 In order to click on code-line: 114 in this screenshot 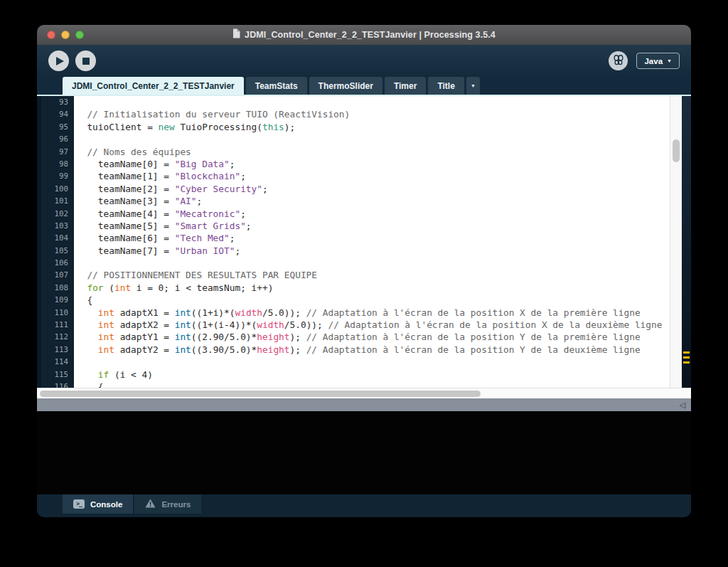, I will do `click(355, 361)`.